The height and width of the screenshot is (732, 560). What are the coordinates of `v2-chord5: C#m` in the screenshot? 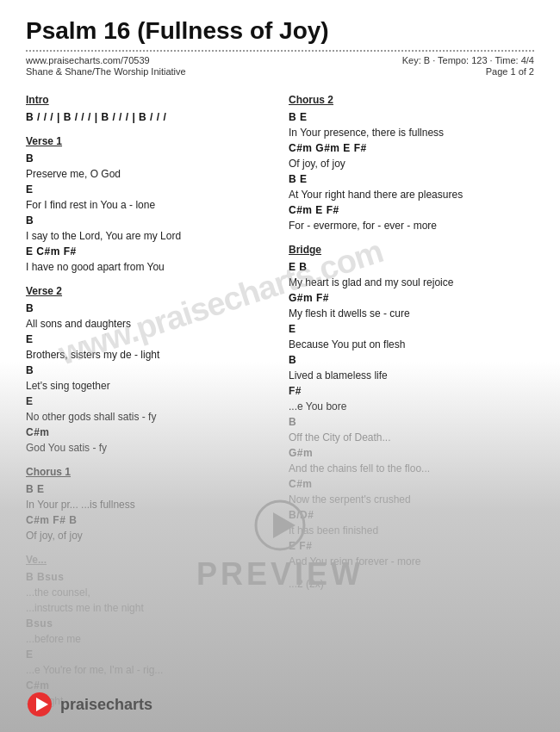 It's located at (148, 432).